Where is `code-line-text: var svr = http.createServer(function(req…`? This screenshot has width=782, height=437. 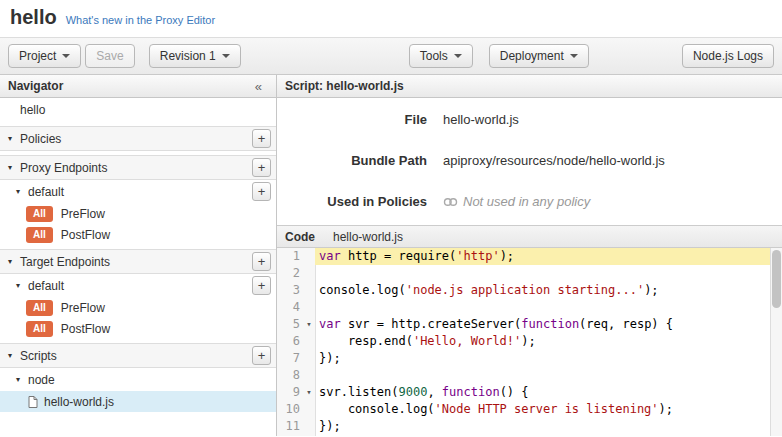 code-line-text: var svr = http.createServer(function(req… is located at coordinates (548, 324).